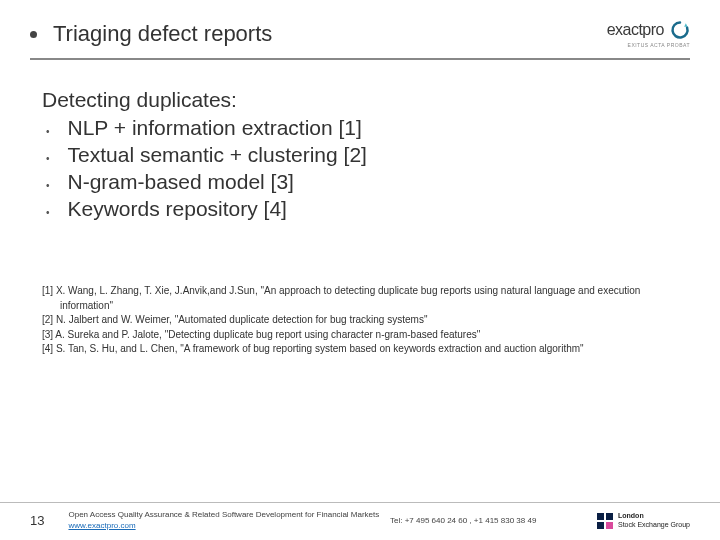  I want to click on logo-text: exactpro, so click(636, 30).